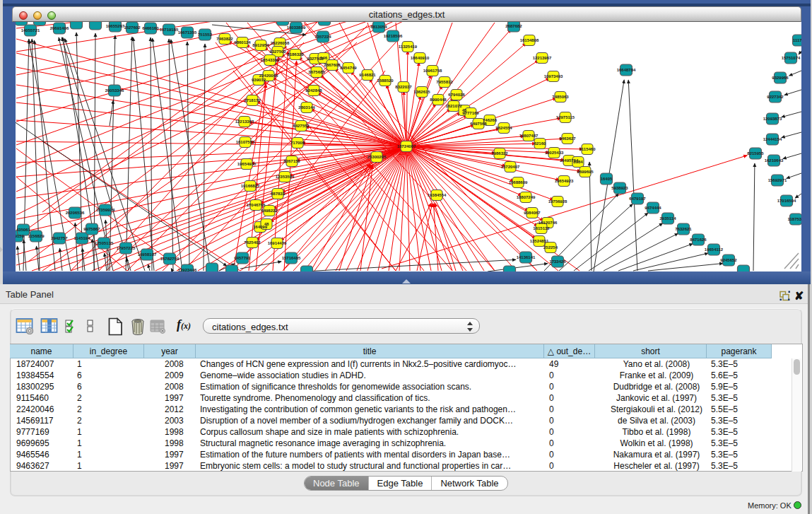 This screenshot has width=812, height=514. Describe the element at coordinates (551, 247) in the screenshot. I see `svg-text: 252254` at that location.